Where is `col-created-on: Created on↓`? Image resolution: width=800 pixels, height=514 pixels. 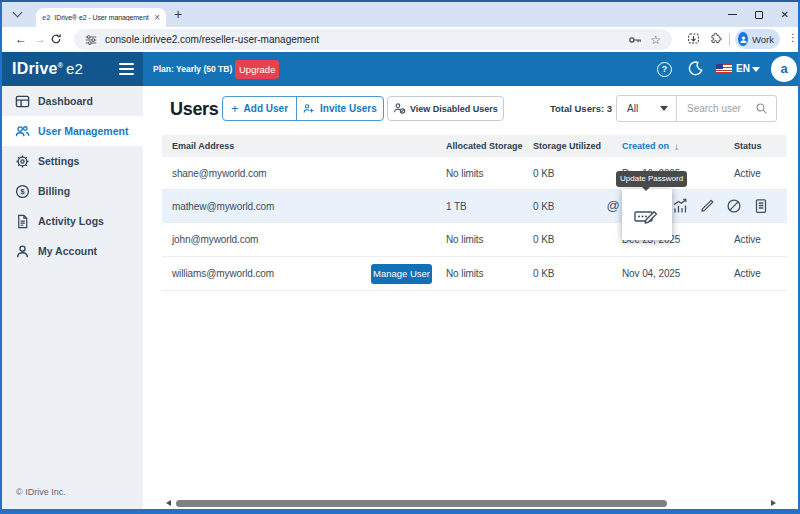 col-created-on: Created on↓ is located at coordinates (650, 146).